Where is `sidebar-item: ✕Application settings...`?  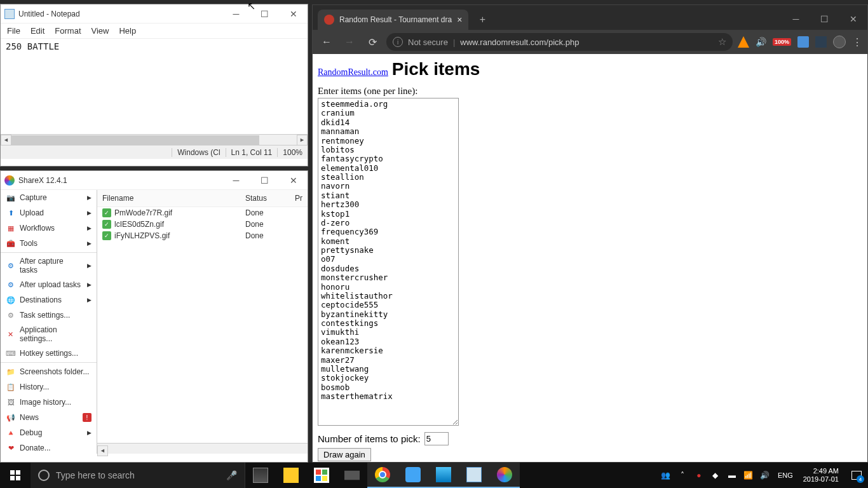 sidebar-item: ✕Application settings... is located at coordinates (48, 334).